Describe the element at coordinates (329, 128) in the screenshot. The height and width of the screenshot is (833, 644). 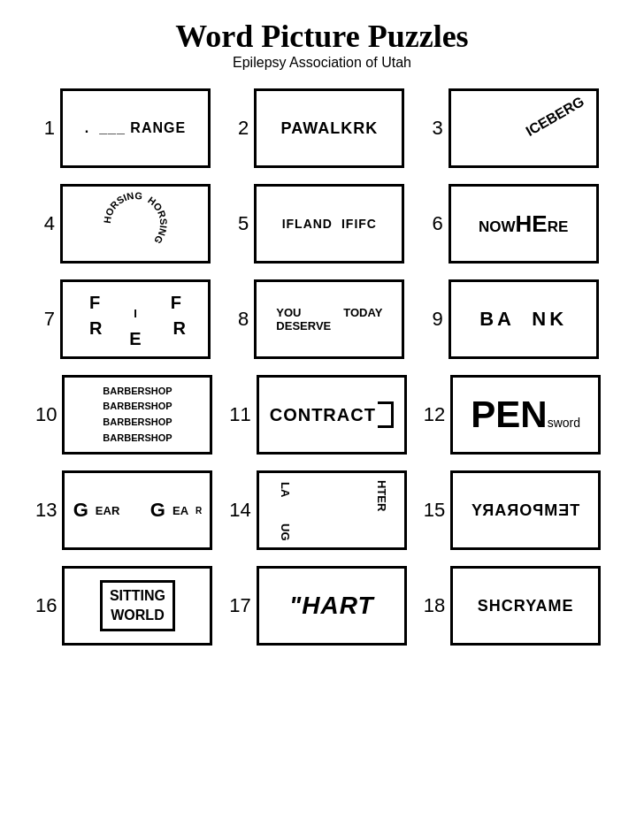
I see `puzzle-box-2: PAWALKRK` at that location.